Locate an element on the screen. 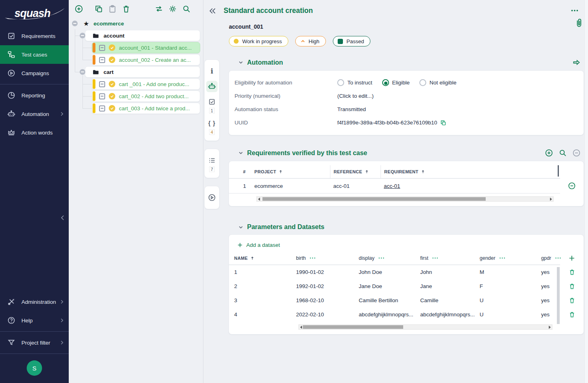 The width and height of the screenshot is (588, 383). radio-not-eligible: Not eligible is located at coordinates (438, 82).